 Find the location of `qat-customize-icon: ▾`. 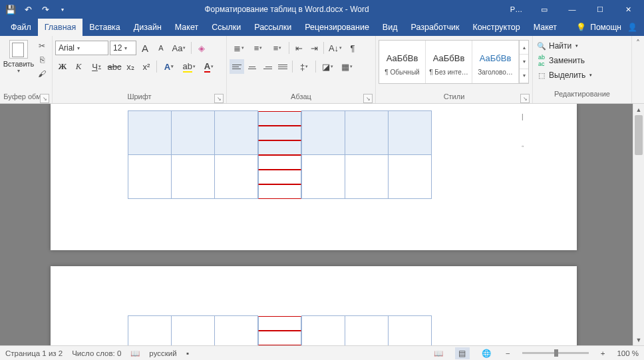

qat-customize-icon: ▾ is located at coordinates (63, 9).